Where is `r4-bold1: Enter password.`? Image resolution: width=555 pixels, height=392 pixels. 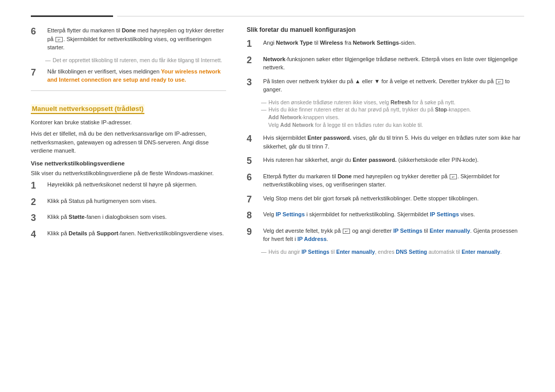 r4-bold1: Enter password. is located at coordinates (329, 138).